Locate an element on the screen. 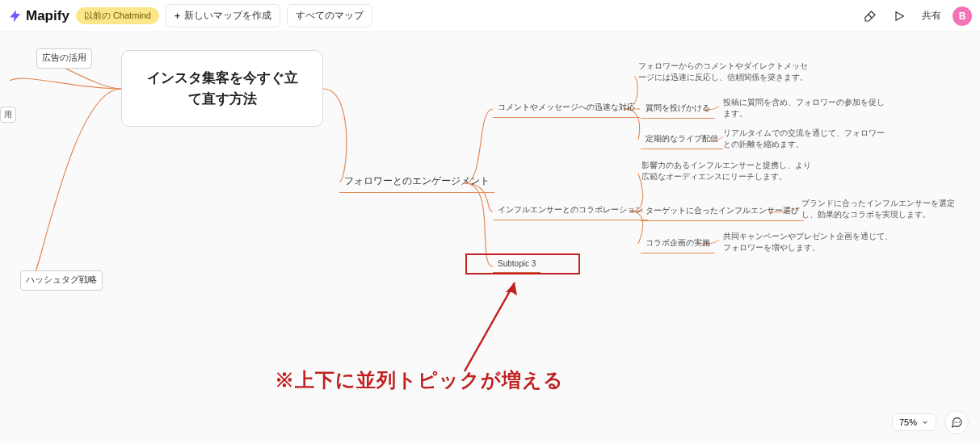 Image resolution: width=980 pixels, height=444 pixels. brand-text: Mapify is located at coordinates (48, 16).